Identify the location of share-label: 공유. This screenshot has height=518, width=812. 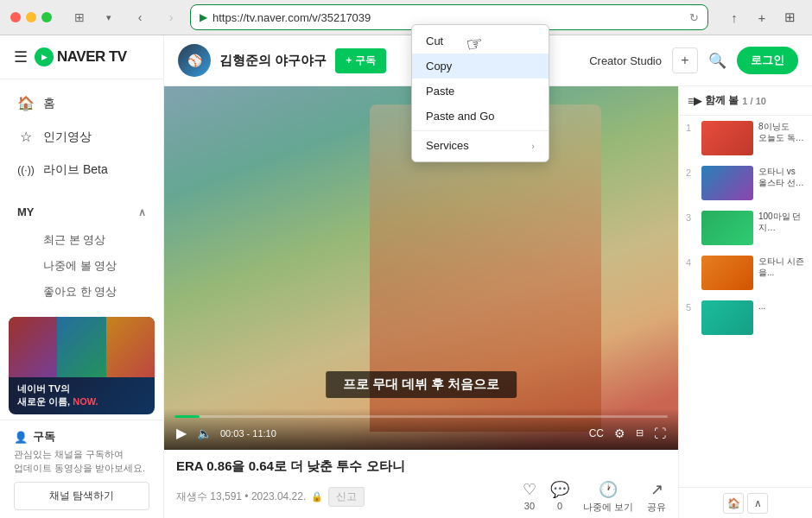
(657, 508).